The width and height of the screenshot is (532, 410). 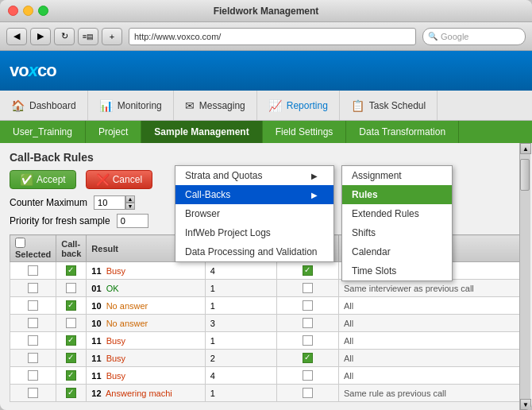 I want to click on submenu-item-shifts: Shifts, so click(x=397, y=233).